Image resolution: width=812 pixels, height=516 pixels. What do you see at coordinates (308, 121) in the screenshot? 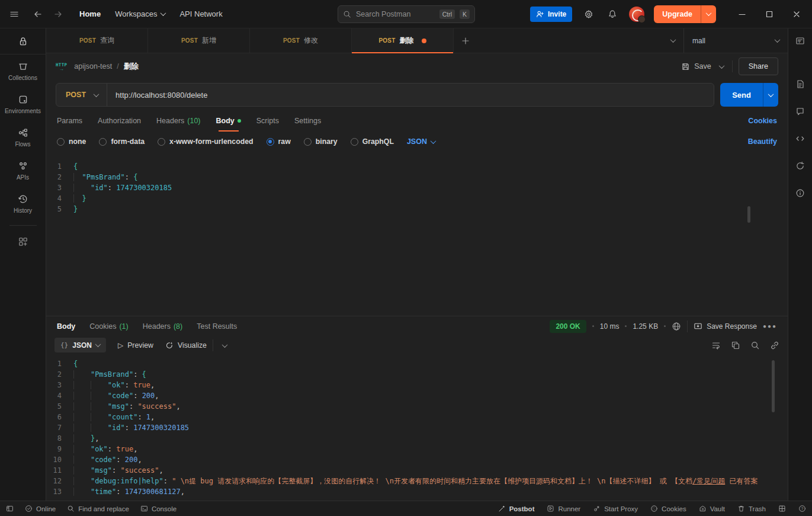
I see `tab-settings: Settings` at bounding box center [308, 121].